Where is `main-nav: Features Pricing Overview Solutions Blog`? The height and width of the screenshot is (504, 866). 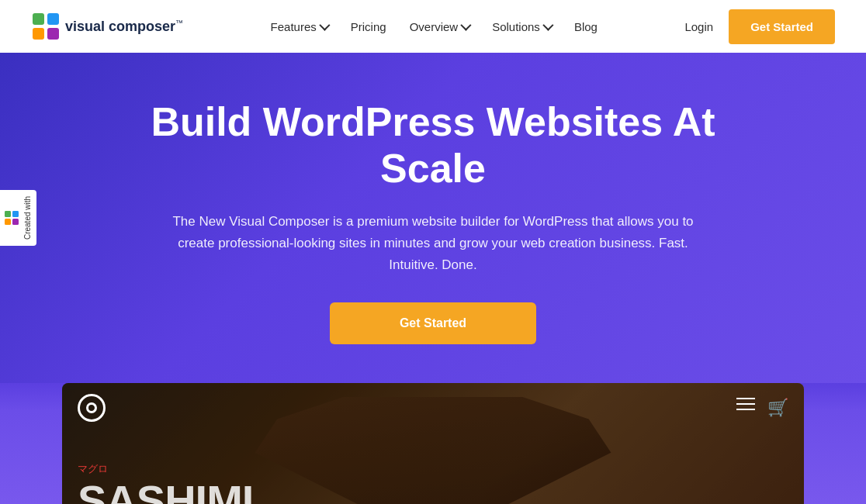
main-nav: Features Pricing Overview Solutions Blog is located at coordinates (434, 26).